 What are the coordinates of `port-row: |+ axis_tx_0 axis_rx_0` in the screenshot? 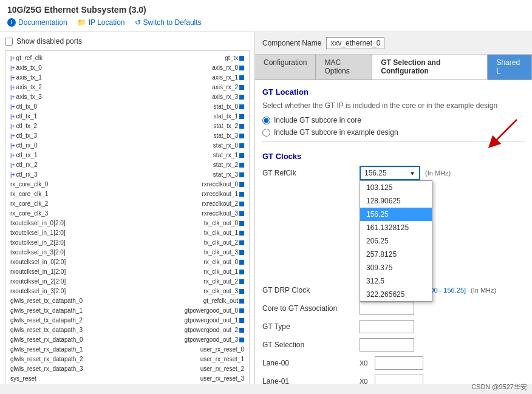 It's located at (128, 68).